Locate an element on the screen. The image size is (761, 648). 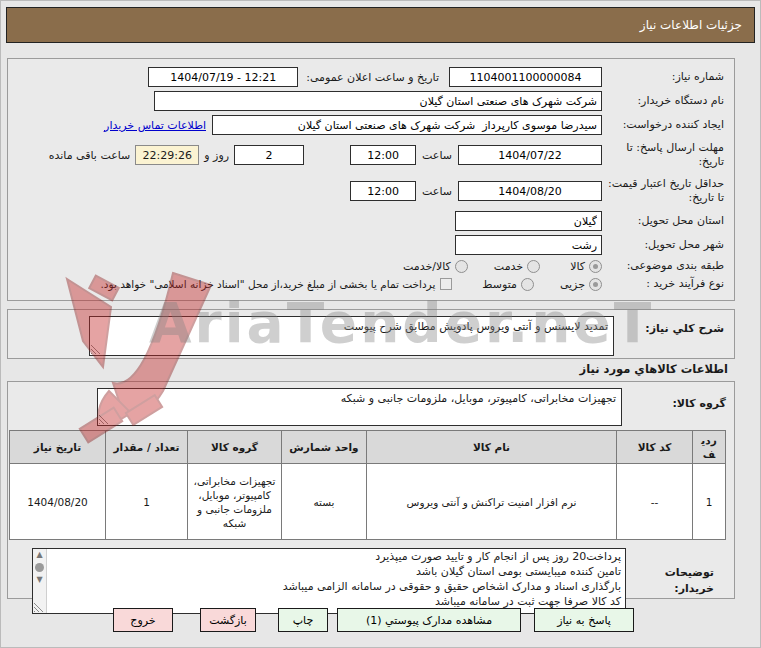
need-number-input is located at coordinates (526, 77).